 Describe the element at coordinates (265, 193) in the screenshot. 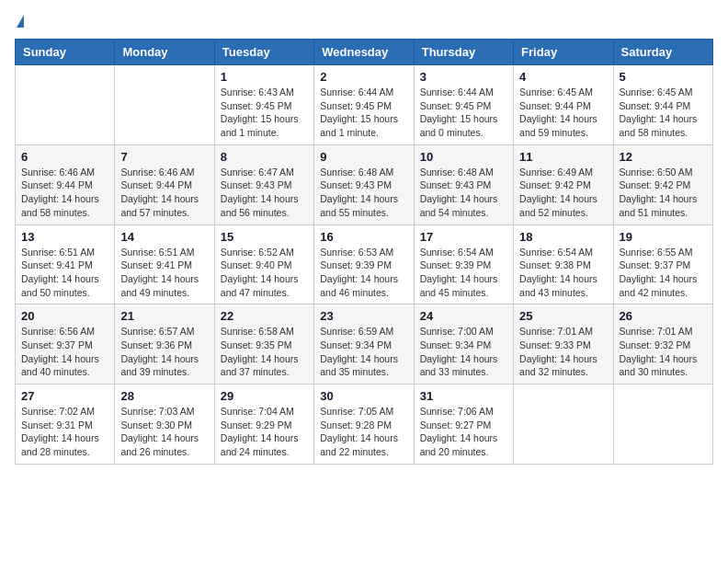

I see `day-info: Sunrise: 6:47 AMSunset: 9:43 PMDaylight:…` at that location.